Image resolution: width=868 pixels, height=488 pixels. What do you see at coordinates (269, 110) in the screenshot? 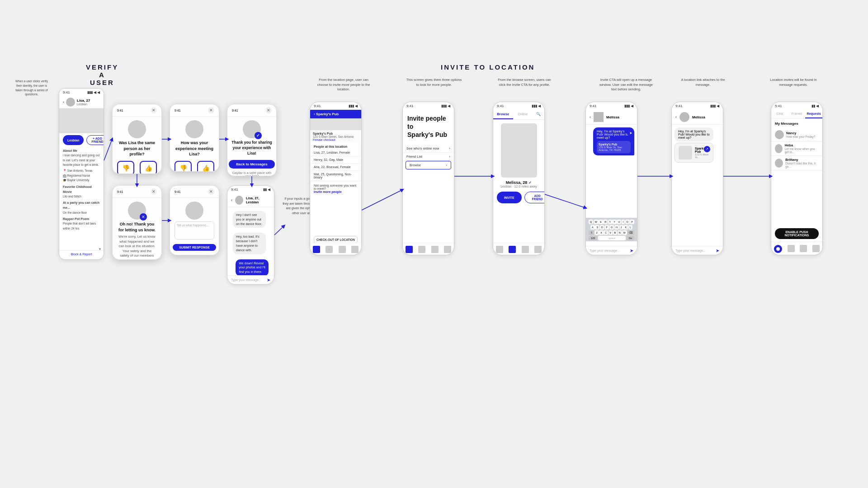
I see `modal4-close: ✕` at bounding box center [269, 110].